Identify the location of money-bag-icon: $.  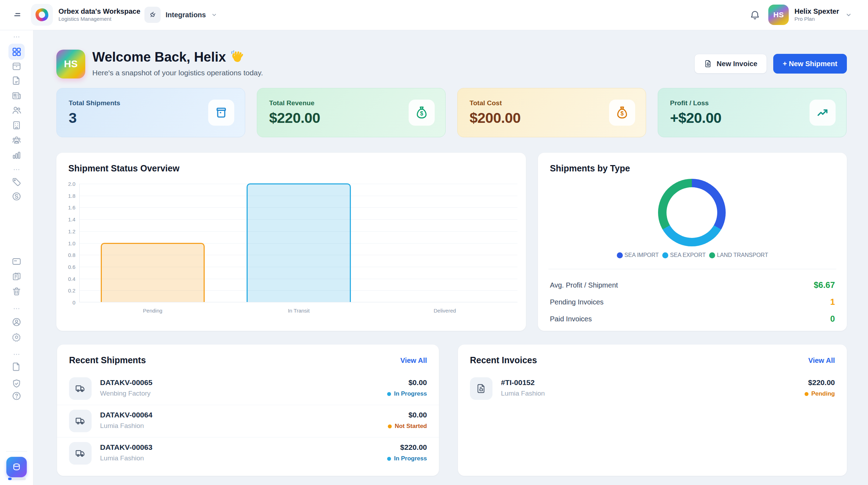
(622, 113).